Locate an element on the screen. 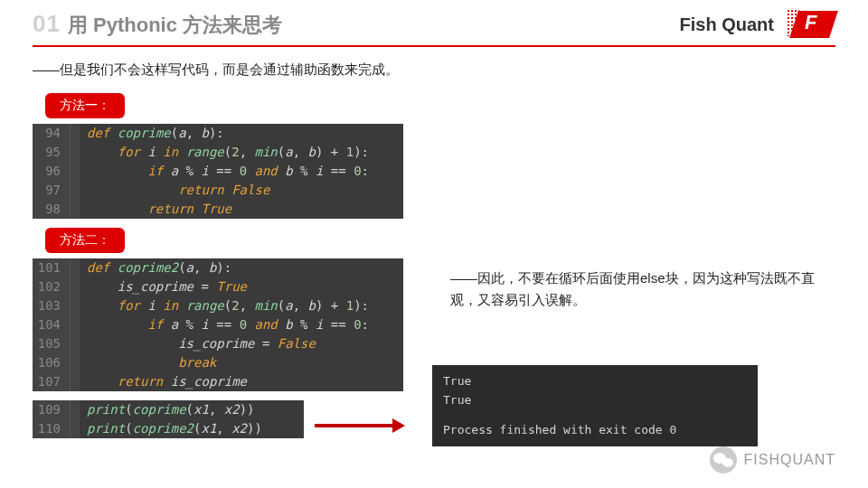  code-block-print: 109print(coprime(x1, x2))110print(coprim… is located at coordinates (168, 419).